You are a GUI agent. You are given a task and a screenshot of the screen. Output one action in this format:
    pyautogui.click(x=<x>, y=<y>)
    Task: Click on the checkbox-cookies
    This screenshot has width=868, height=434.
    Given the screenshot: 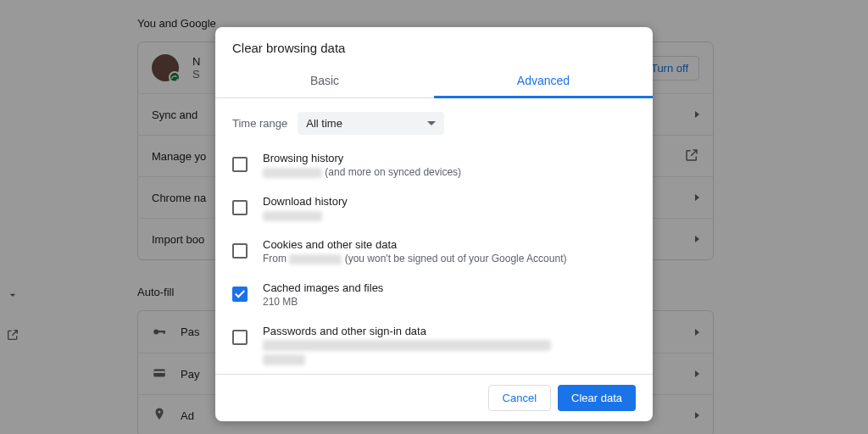 What is the action you would take?
    pyautogui.click(x=240, y=251)
    